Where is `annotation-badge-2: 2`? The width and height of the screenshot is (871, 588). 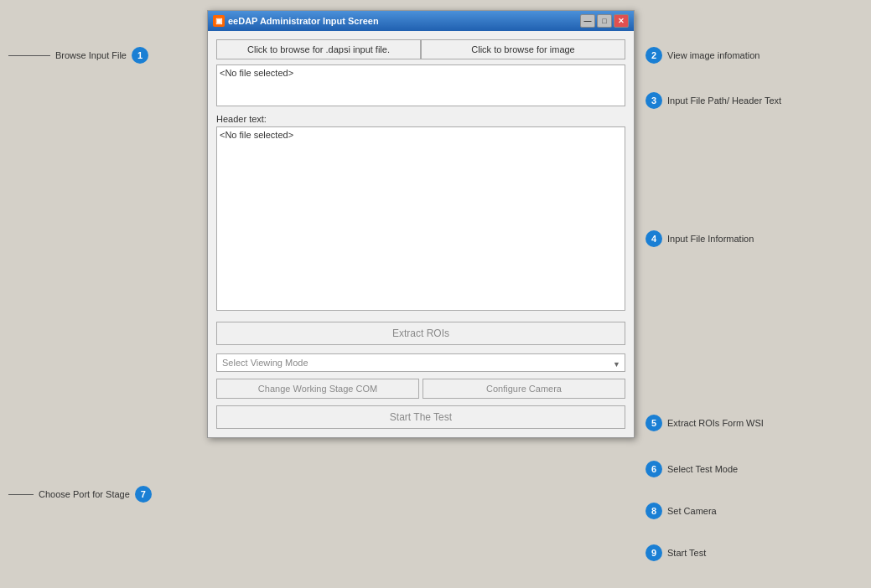 annotation-badge-2: 2 is located at coordinates (654, 55).